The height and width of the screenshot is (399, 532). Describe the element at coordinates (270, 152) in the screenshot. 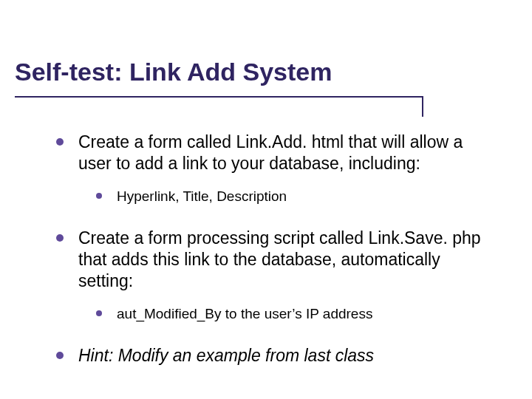

I see `bullet-text: Create a form called Link.Add. html that…` at that location.